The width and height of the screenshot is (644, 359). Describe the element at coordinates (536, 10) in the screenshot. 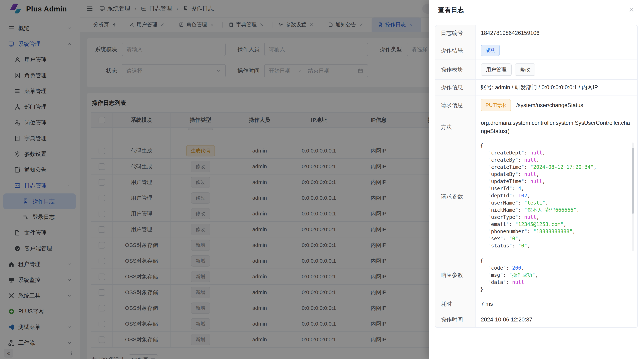

I see `drawer-header: 查看日志` at that location.